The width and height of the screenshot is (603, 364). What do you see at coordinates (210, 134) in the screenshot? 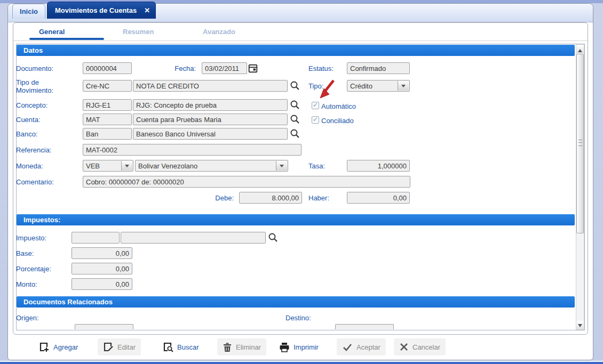
I see `banco-desc-field: Banesco Banco Universal` at bounding box center [210, 134].